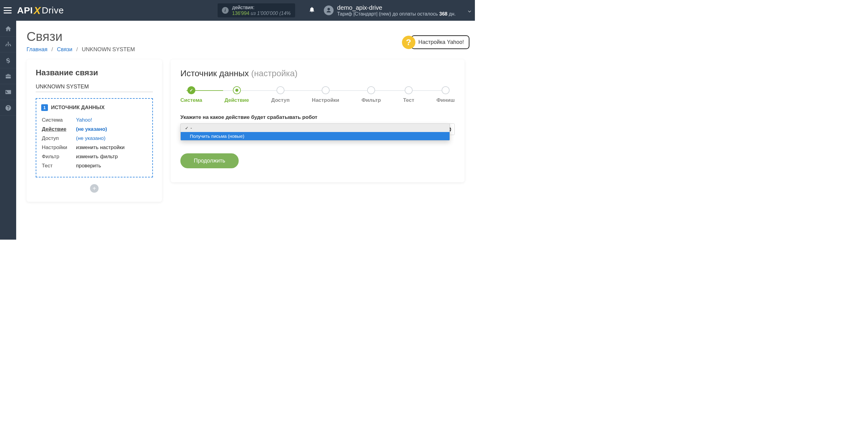  What do you see at coordinates (246, 36) in the screenshot?
I see `page-title: Связи` at bounding box center [246, 36].